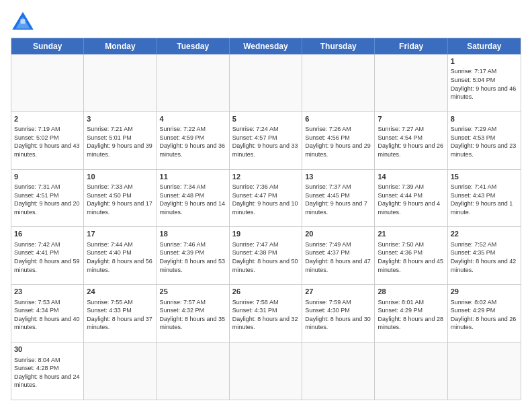 The height and width of the screenshot is (411, 532). What do you see at coordinates (484, 199) in the screenshot?
I see `calendar-cell-2-6: 15Sunrise: 7:41 AM Sunset: 4:43 PM Dayli…` at bounding box center [484, 199].